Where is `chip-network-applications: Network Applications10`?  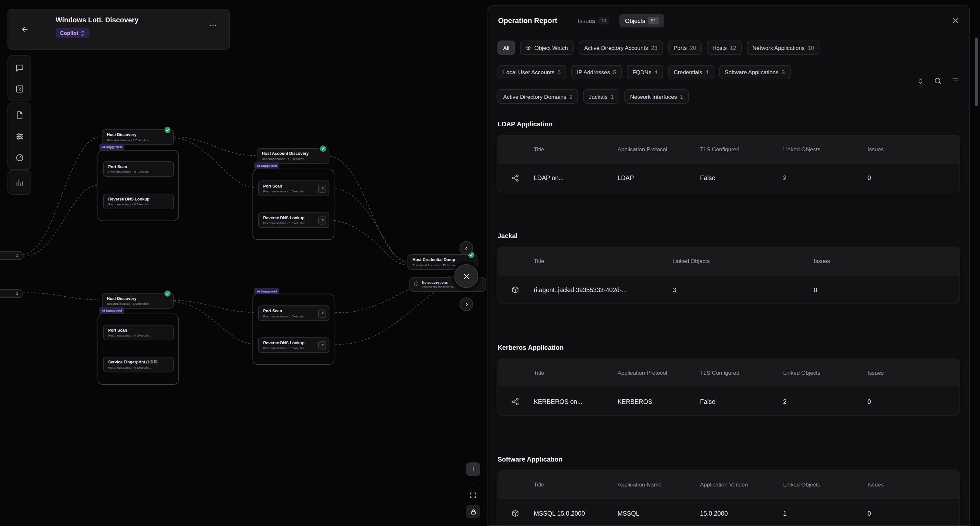 chip-network-applications: Network Applications10 is located at coordinates (783, 48).